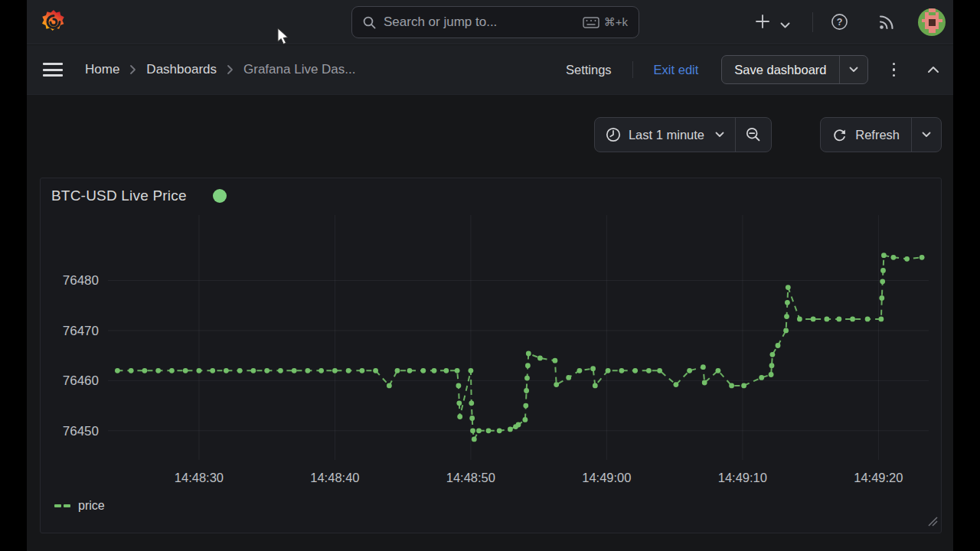 The height and width of the screenshot is (551, 980). I want to click on svg-text: 14:49:10, so click(743, 478).